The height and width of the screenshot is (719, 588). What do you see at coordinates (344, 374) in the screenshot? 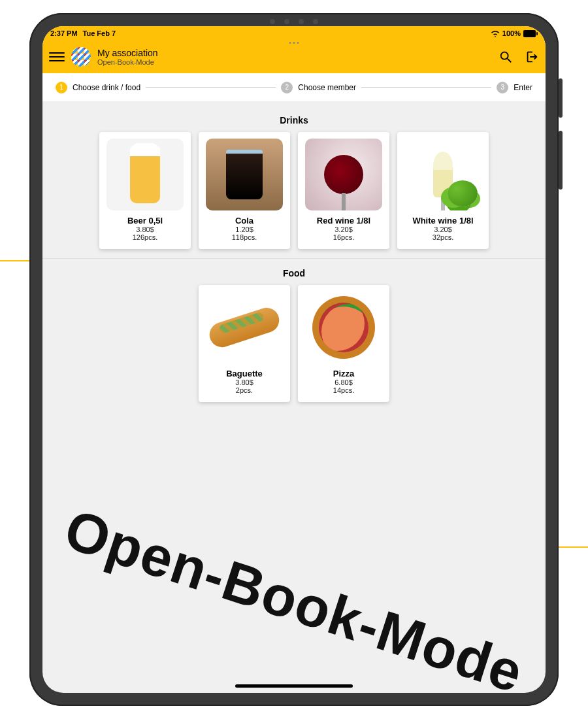
I see `product-name: Pizza` at bounding box center [344, 374].